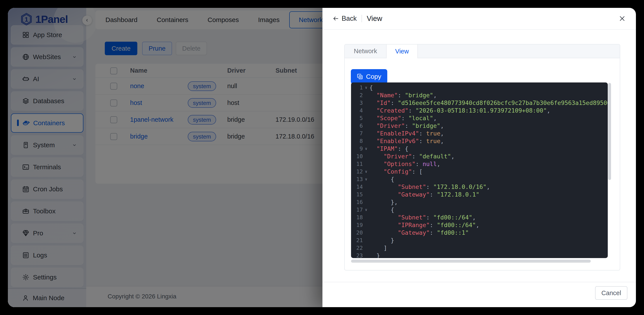 Image resolution: width=644 pixels, height=315 pixels. I want to click on line-number: 18, so click(357, 217).